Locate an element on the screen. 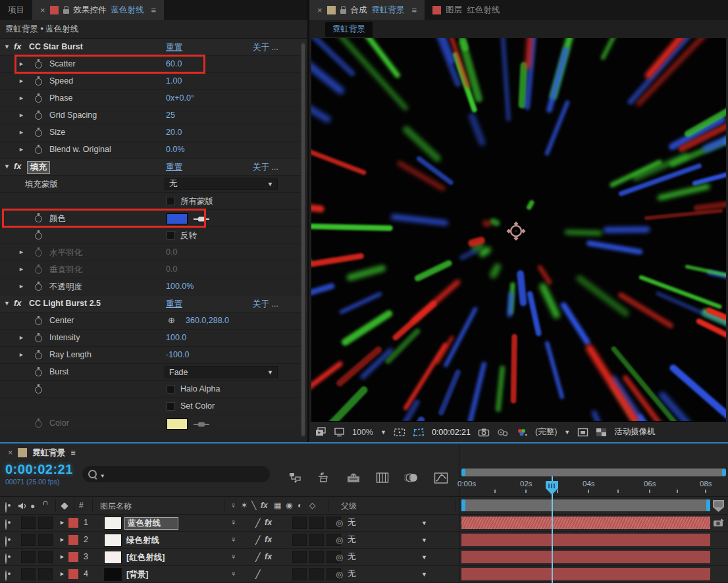 Image resolution: width=728 pixels, height=583 pixels. motion-blur-icon is located at coordinates (411, 478).